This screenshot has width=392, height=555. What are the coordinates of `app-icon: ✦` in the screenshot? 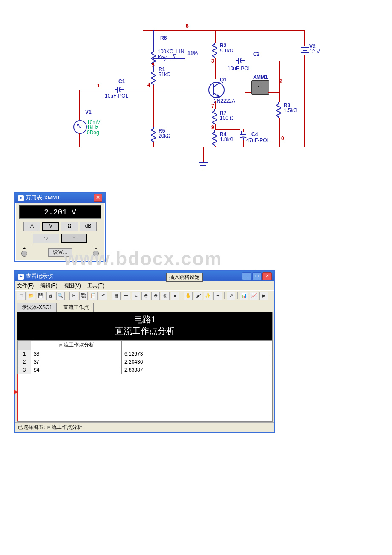 It's located at (21, 277).